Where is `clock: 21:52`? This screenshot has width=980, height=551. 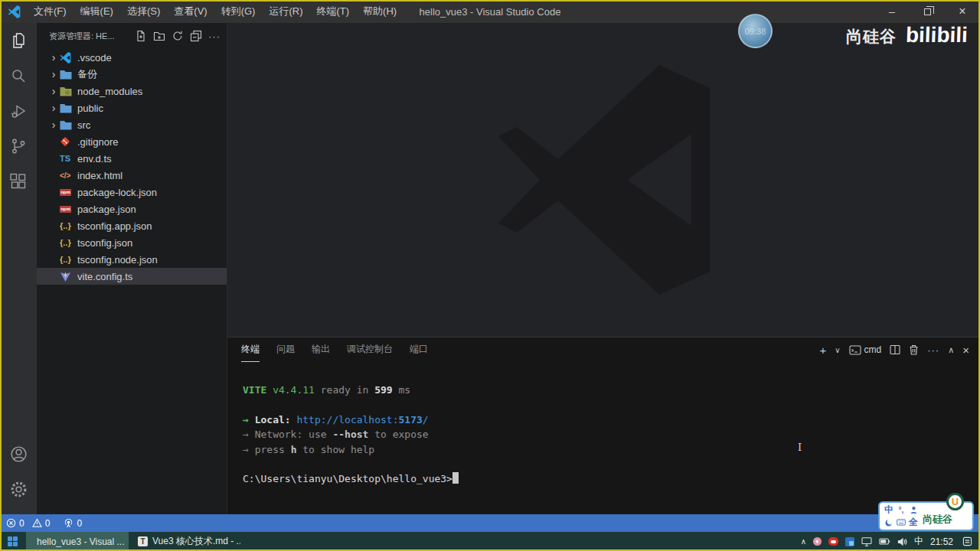 clock: 21:52 is located at coordinates (942, 542).